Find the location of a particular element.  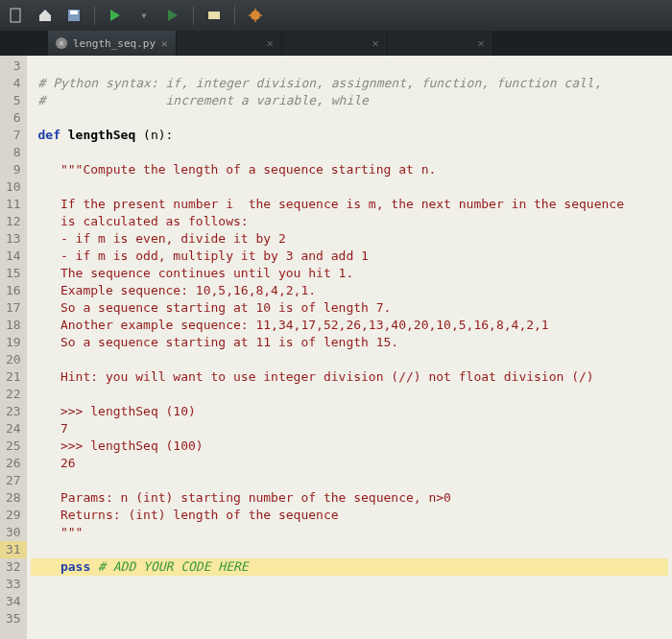

code-line: # Python syntax: if, integer division, a… is located at coordinates (319, 83).